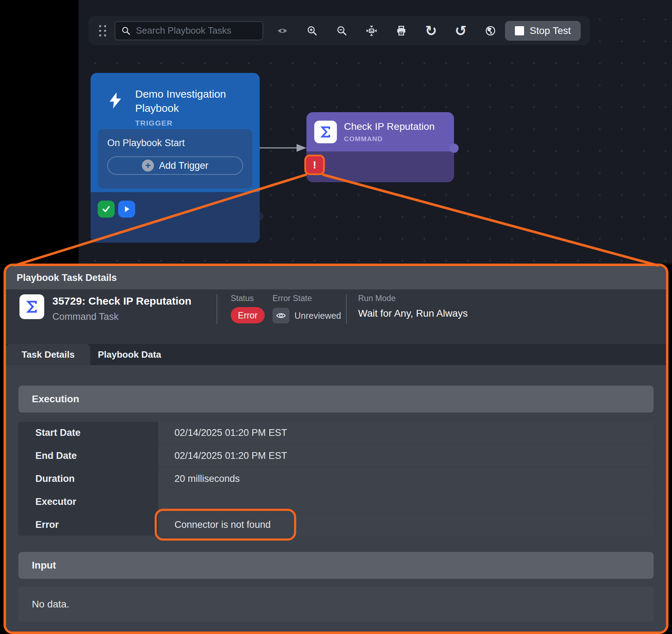 The width and height of the screenshot is (672, 634). I want to click on zoom-out-icon, so click(342, 31).